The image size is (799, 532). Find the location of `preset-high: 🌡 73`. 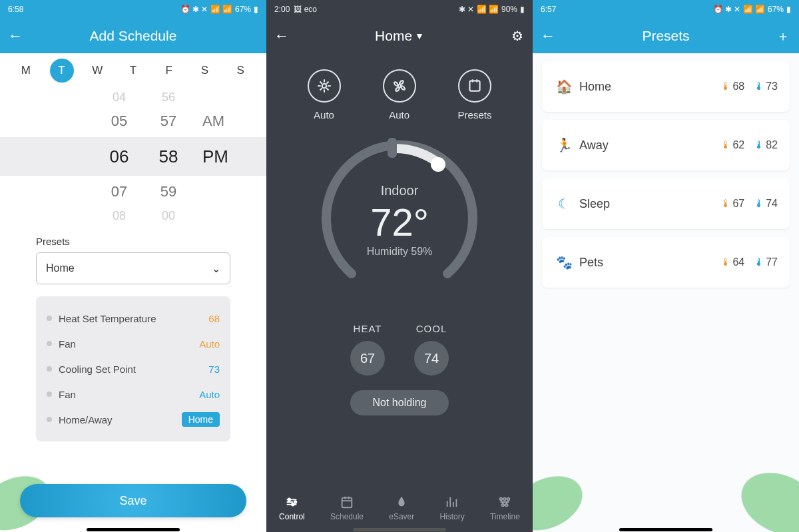

preset-high: 🌡 73 is located at coordinates (766, 87).